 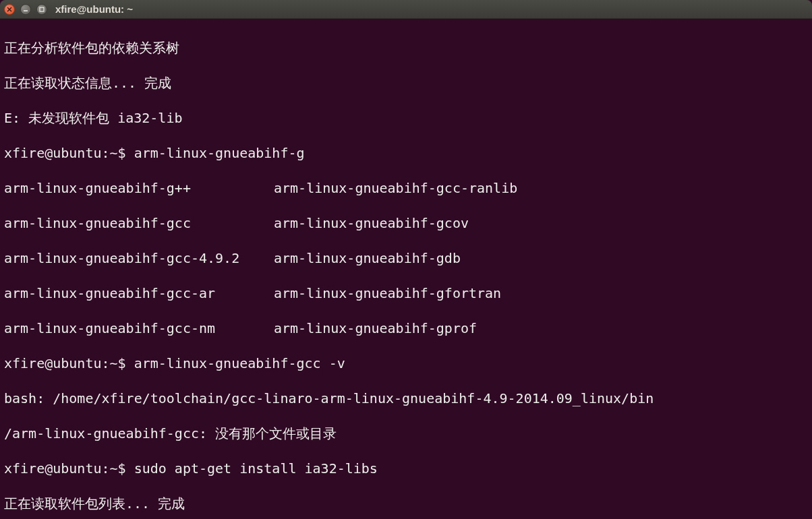 What do you see at coordinates (406, 258) in the screenshot?
I see `completion-row: arm-linux-gnueabihf-gcc-4.9.2arm-linux-g…` at bounding box center [406, 258].